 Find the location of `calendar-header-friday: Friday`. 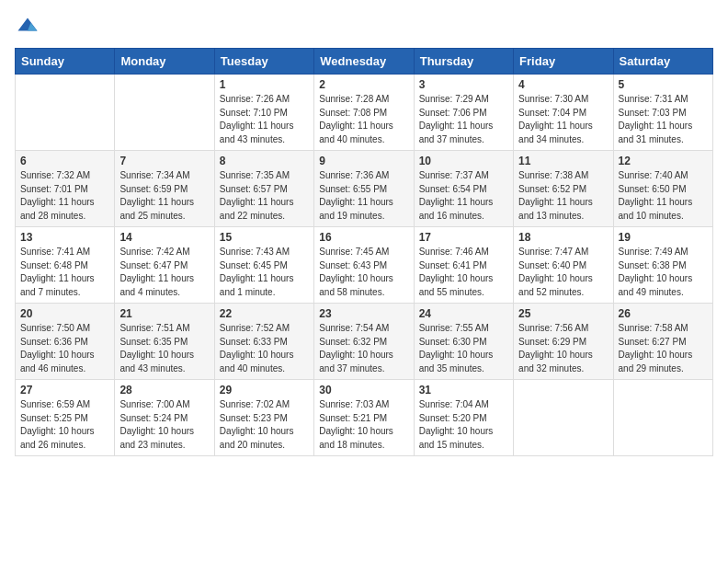

calendar-header-friday: Friday is located at coordinates (563, 62).